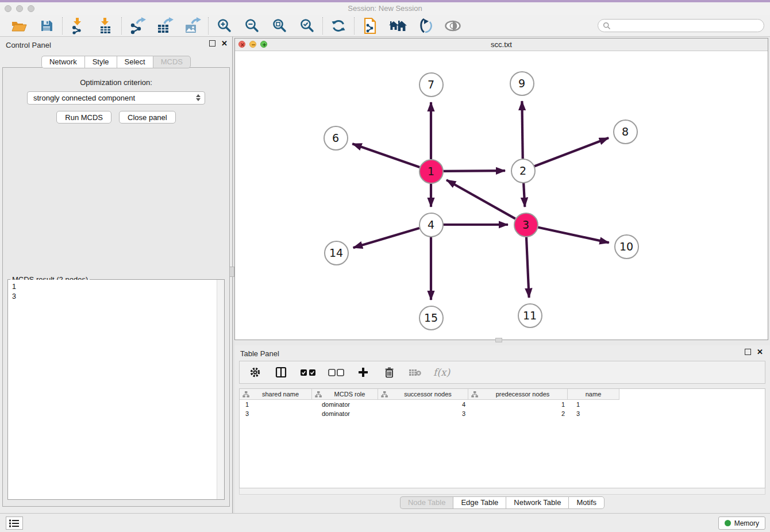 The height and width of the screenshot is (532, 770). What do you see at coordinates (8, 9) in the screenshot?
I see `window-close-button` at bounding box center [8, 9].